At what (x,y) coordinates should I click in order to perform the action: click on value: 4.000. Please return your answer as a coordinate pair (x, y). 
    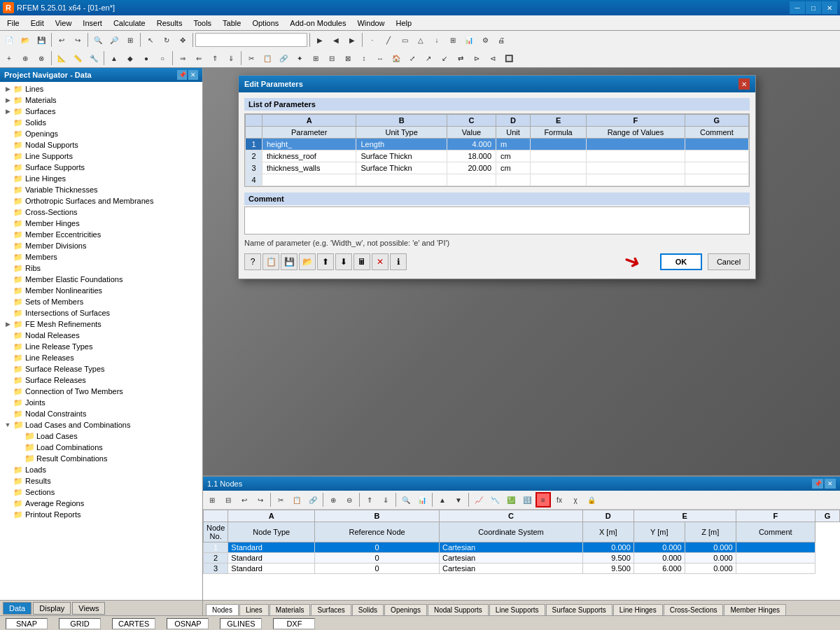
    Looking at the image, I should click on (471, 144).